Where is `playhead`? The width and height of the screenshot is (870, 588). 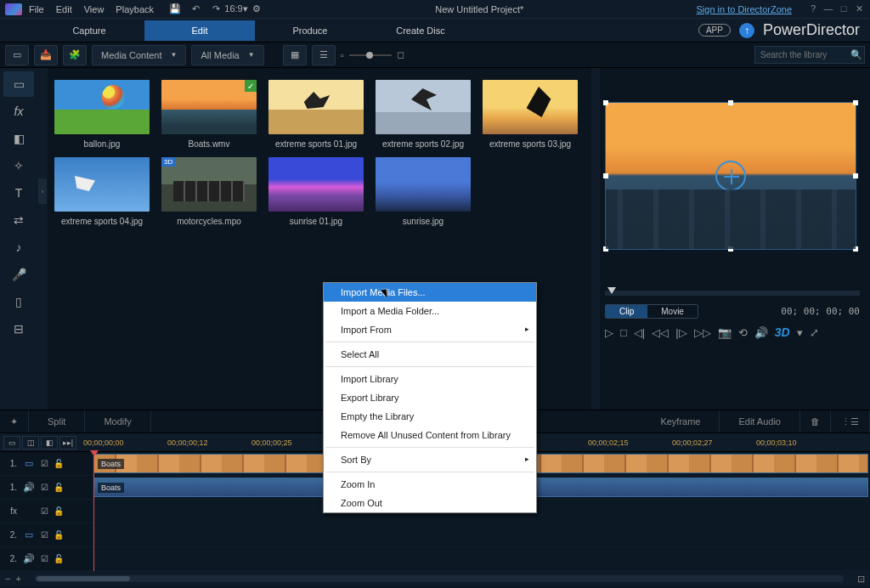
playhead is located at coordinates (93, 512).